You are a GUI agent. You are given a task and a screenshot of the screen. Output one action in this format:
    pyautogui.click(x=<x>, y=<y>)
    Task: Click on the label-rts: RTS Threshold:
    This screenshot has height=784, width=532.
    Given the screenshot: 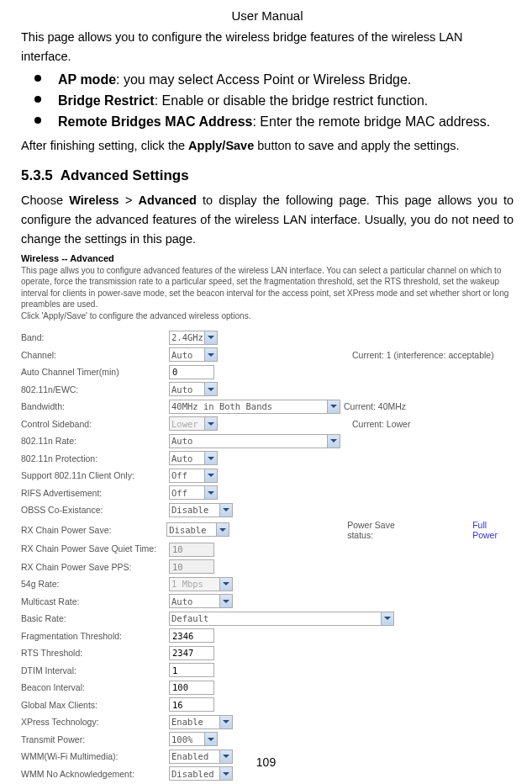 What is the action you would take?
    pyautogui.click(x=95, y=653)
    